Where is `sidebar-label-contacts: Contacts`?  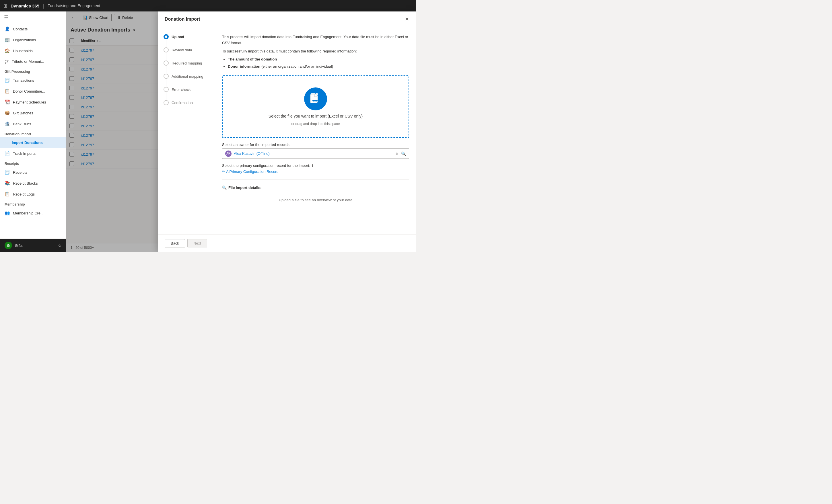 sidebar-label-contacts: Contacts is located at coordinates (20, 29).